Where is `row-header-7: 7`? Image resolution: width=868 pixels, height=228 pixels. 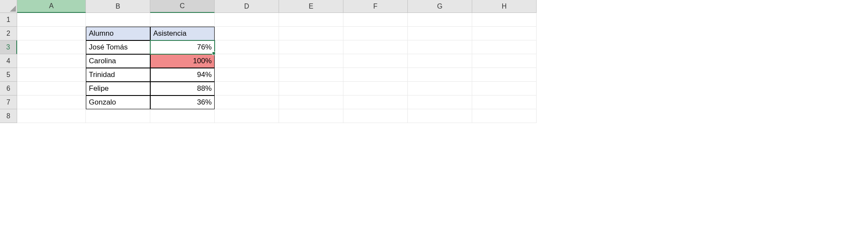 row-header-7: 7 is located at coordinates (9, 102).